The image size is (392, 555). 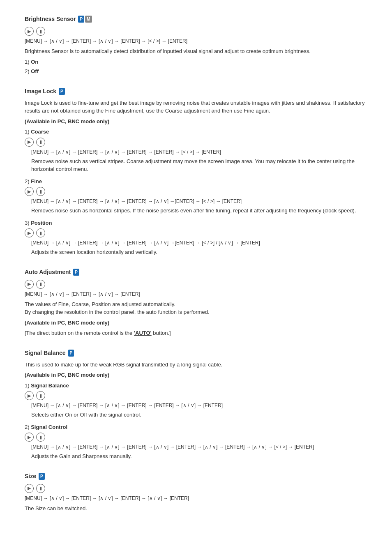 I want to click on item-header: 1) Signal Balance, so click(x=196, y=386).